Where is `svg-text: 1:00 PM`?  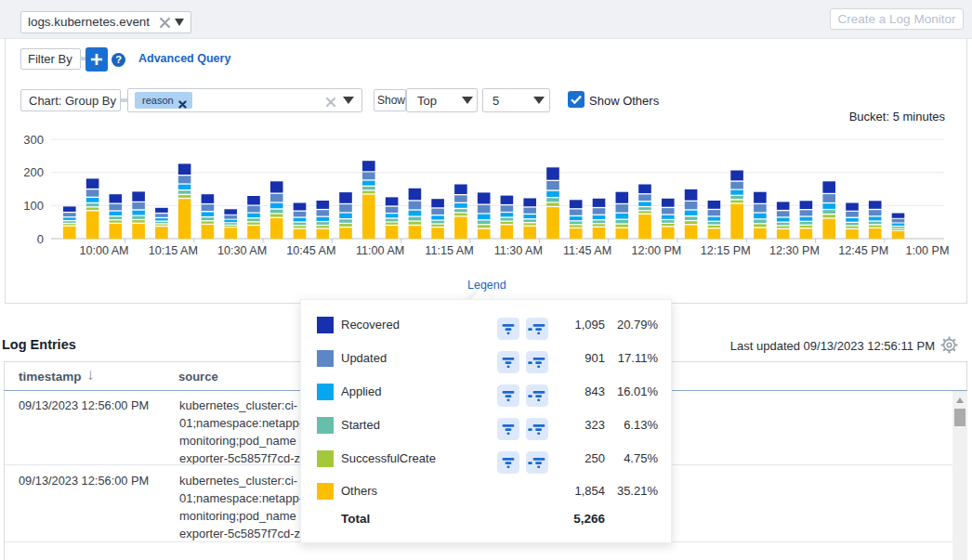
svg-text: 1:00 PM is located at coordinates (927, 251).